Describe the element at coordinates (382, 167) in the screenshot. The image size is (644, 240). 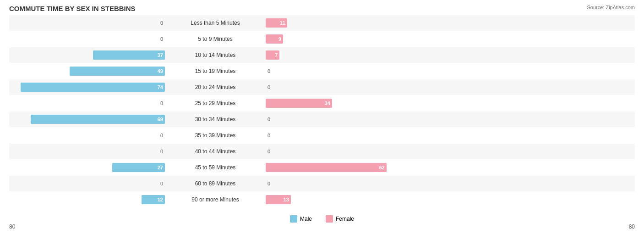
I see `female-value: 62` at that location.